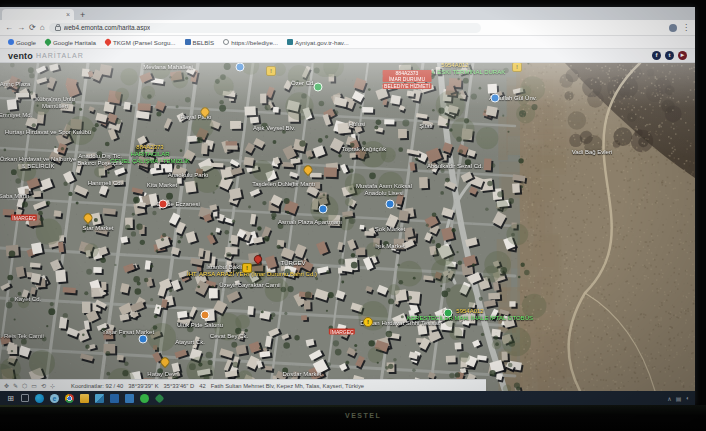 The width and height of the screenshot is (706, 431). Describe the element at coordinates (130, 398) in the screenshot. I see `mail-icon` at that location.